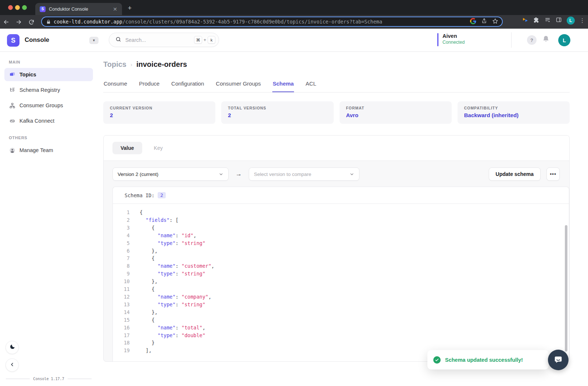  Describe the element at coordinates (121, 336) in the screenshot. I see `line-number: 17` at that location.